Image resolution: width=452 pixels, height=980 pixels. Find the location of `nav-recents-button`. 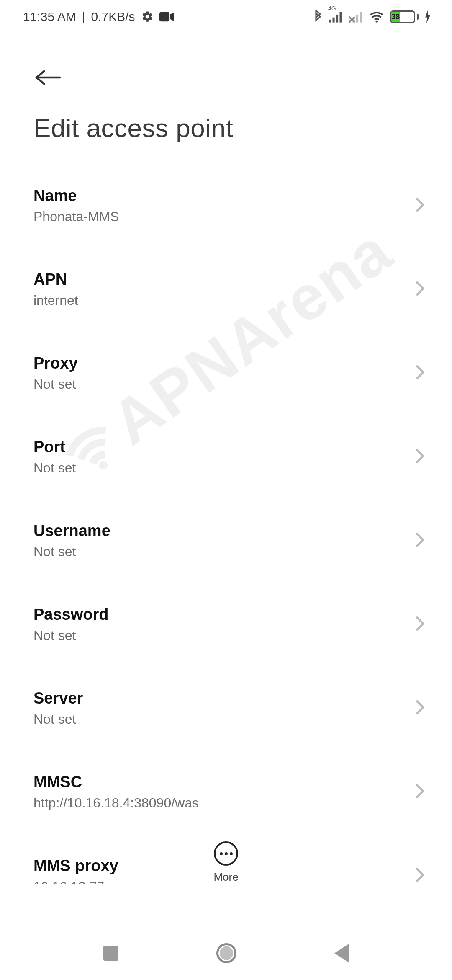

nav-recents-button is located at coordinates (111, 953).